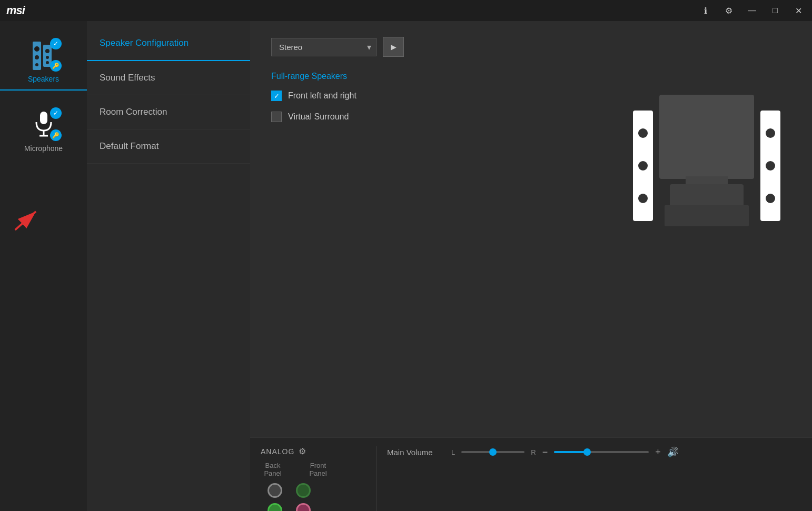  What do you see at coordinates (729, 11) in the screenshot?
I see `settings-button: ⚙` at bounding box center [729, 11].